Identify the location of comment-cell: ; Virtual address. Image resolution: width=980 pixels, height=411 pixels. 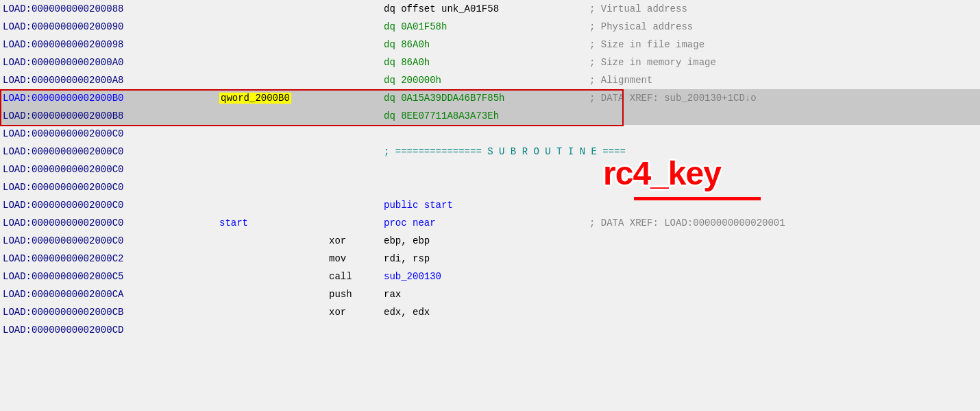
(639, 9).